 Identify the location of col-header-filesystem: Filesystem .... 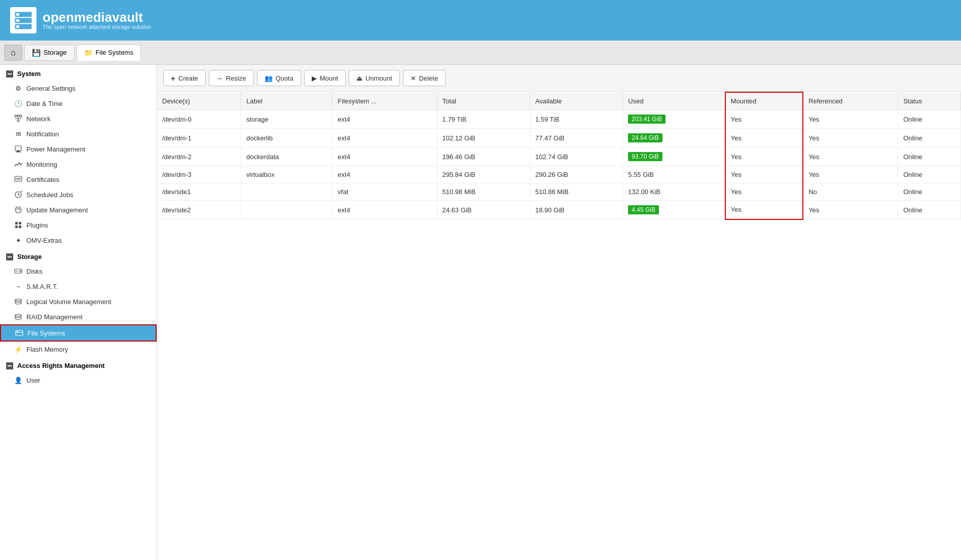
(385, 101).